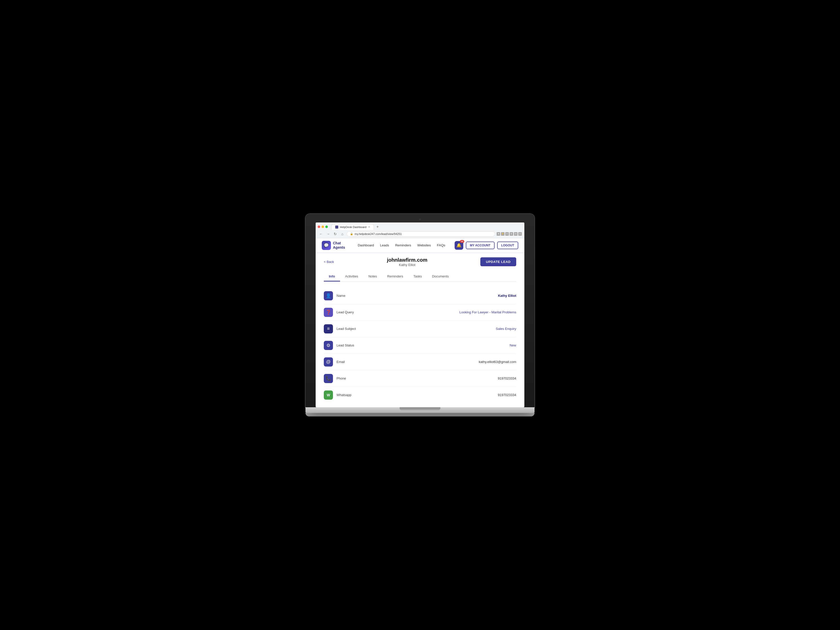  Describe the element at coordinates (420, 315) in the screenshot. I see `laptop-screen: HelpDesk Dashboard ✕ + ← → ↻ ⌂ 🔒 my.help…` at that location.